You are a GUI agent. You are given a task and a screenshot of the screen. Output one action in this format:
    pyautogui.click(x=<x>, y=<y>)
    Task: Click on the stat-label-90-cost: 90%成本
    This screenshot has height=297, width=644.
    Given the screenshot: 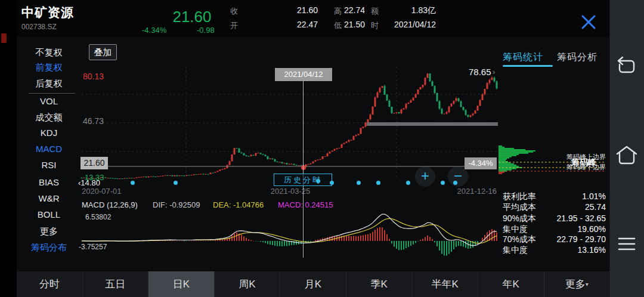 What is the action you would take?
    pyautogui.click(x=519, y=219)
    